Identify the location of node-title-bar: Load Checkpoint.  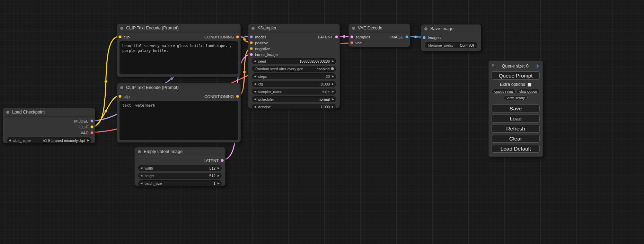
(49, 112).